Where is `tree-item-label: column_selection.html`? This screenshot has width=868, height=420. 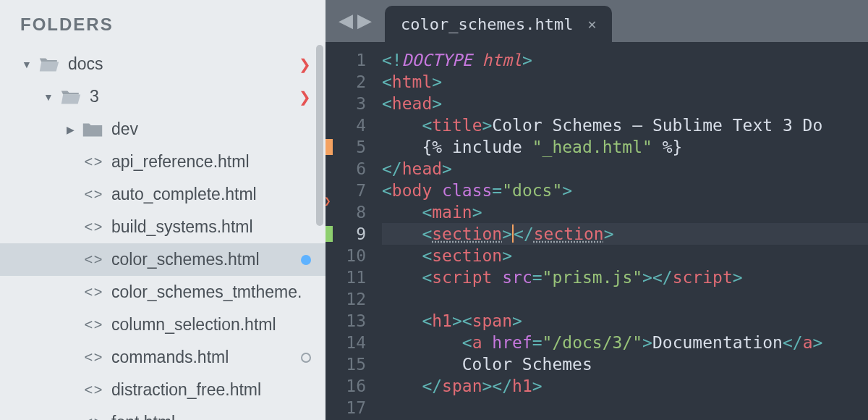
tree-item-label: column_selection.html is located at coordinates (211, 324).